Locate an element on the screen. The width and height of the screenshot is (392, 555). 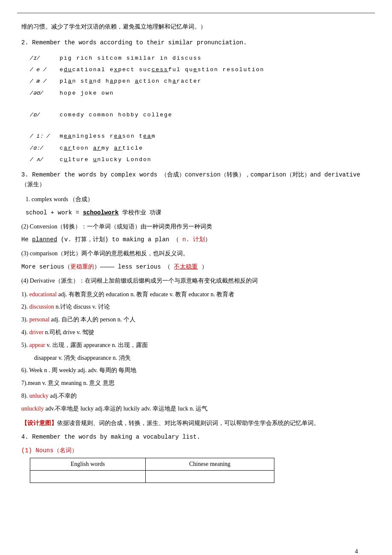
phonetic-line-6: / iː / meaningless reason team is located at coordinates (200, 136).